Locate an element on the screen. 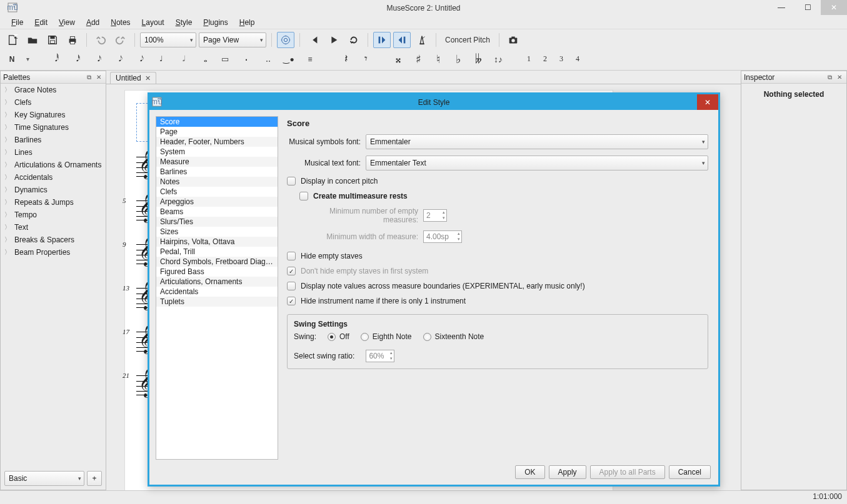 The width and height of the screenshot is (847, 504). voice-2-button: 2 is located at coordinates (545, 59).